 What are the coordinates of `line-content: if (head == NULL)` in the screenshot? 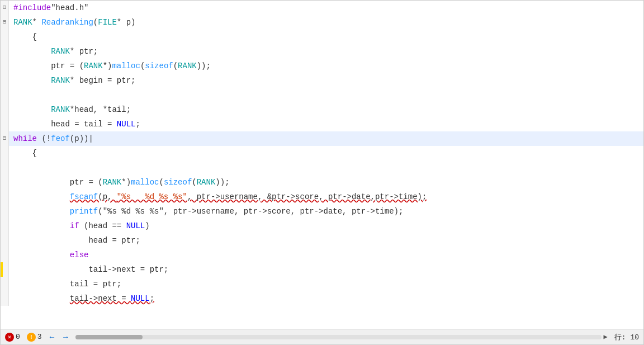 It's located at (326, 226).